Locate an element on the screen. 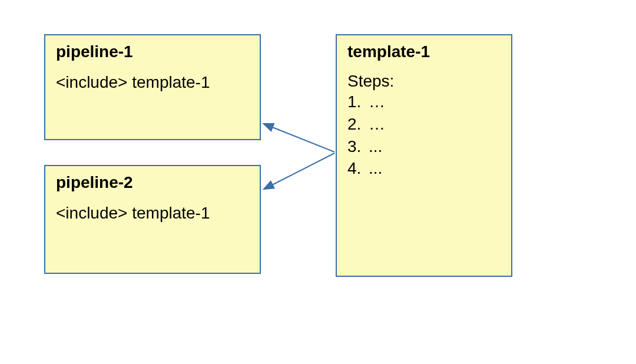 The width and height of the screenshot is (636, 364). steps-label: Steps: is located at coordinates (424, 81).